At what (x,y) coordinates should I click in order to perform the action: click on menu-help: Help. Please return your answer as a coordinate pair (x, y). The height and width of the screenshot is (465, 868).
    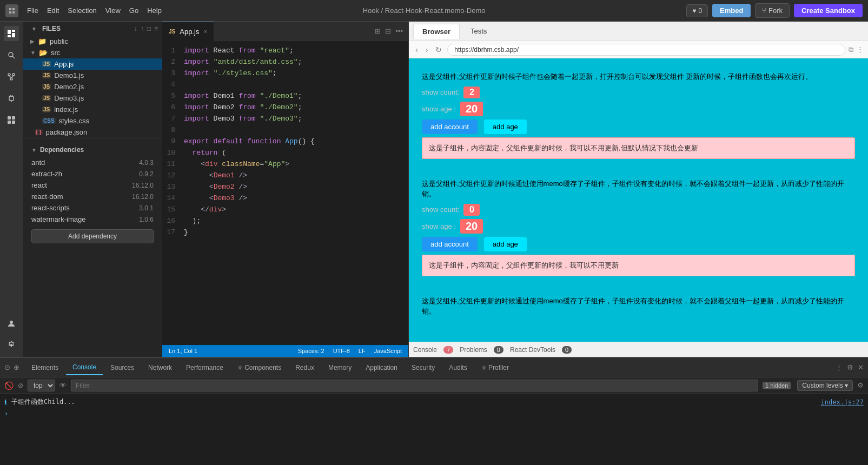
    Looking at the image, I should click on (155, 11).